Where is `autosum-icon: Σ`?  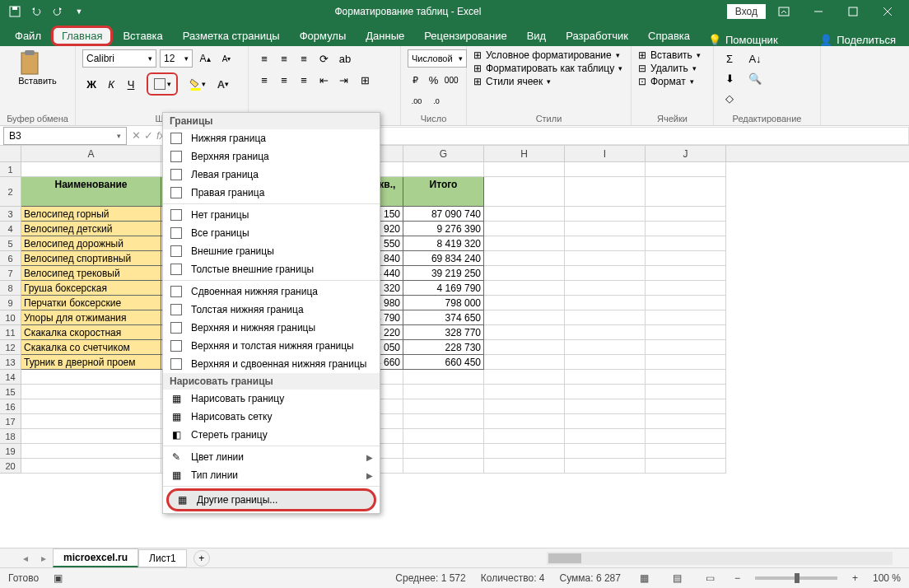
autosum-icon: Σ is located at coordinates (730, 58).